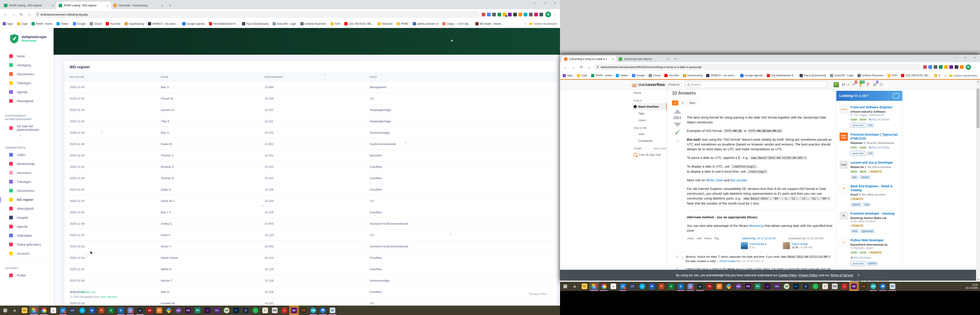  I want to click on job-tag: html, so click(855, 231).